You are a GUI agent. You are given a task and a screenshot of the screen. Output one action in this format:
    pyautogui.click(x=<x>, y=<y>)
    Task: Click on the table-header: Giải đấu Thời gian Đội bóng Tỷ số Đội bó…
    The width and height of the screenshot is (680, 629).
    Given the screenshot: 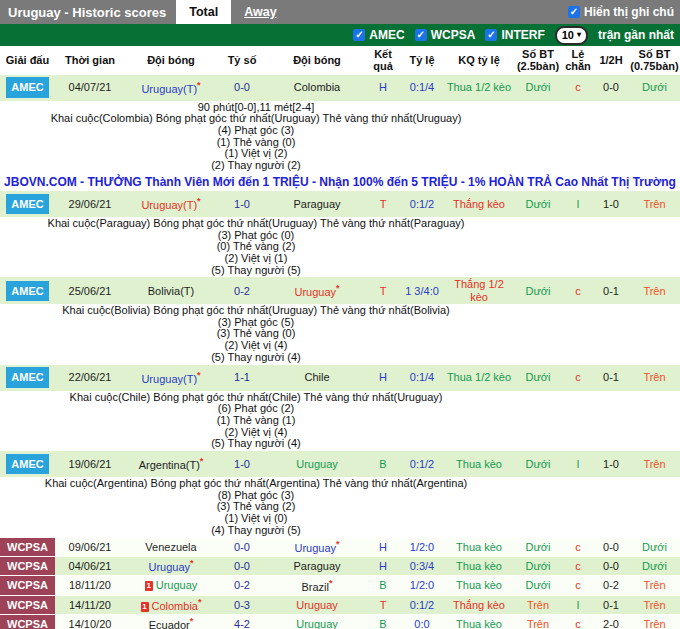 What is the action you would take?
    pyautogui.click(x=340, y=60)
    